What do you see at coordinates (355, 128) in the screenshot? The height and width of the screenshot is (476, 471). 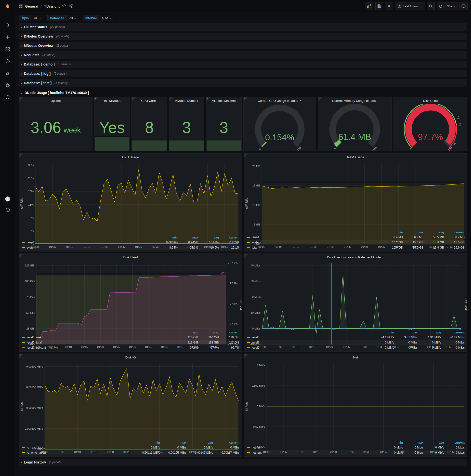 I see `memory-usage-gauge: 0158961.4 MB` at bounding box center [355, 128].